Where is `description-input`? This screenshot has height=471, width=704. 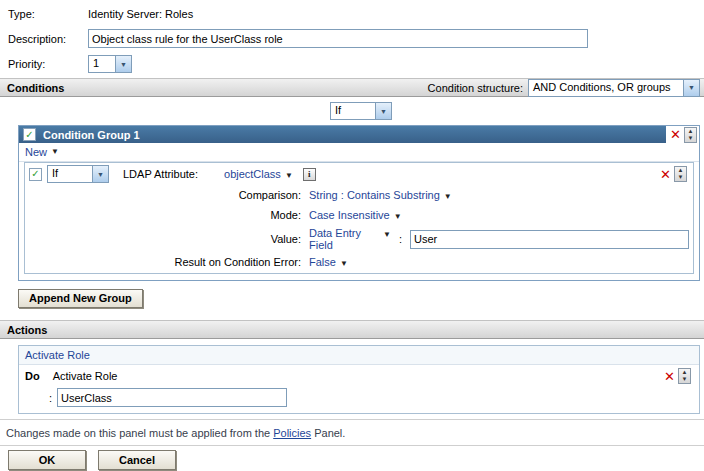
description-input is located at coordinates (338, 38).